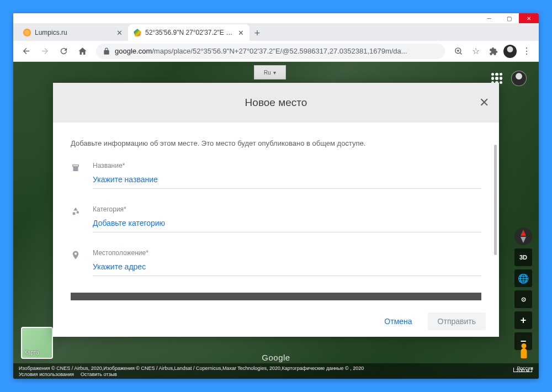 Image resolution: width=552 pixels, height=392 pixels. What do you see at coordinates (529, 18) in the screenshot?
I see `window-close: ✕` at bounding box center [529, 18].